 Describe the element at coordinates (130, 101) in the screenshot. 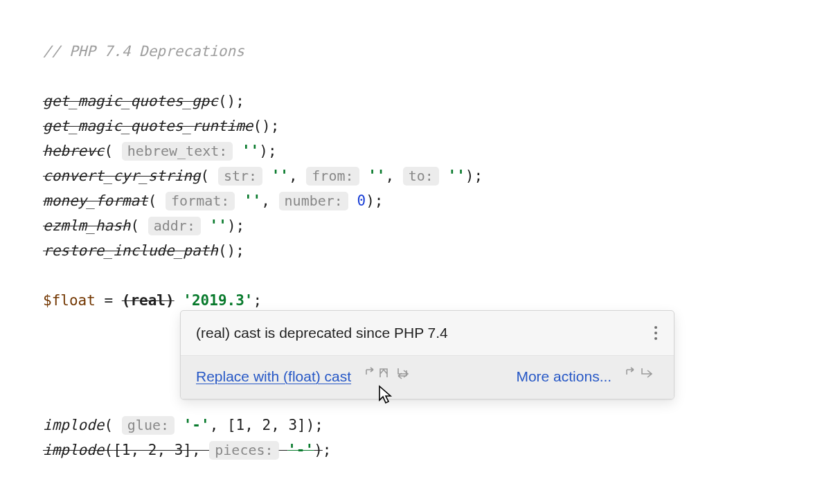

I see `deprecated-func: get_magic_quotes_gpc` at that location.